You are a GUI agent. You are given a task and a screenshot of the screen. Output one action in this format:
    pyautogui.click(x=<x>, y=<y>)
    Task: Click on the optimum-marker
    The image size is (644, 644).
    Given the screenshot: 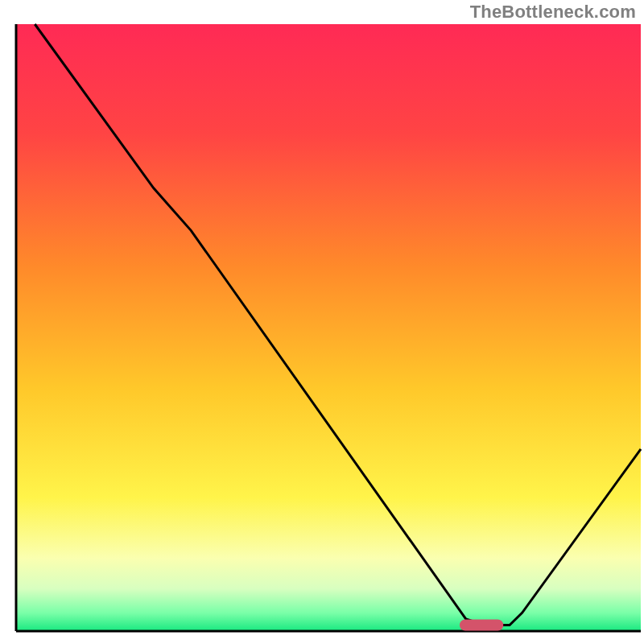 What is the action you would take?
    pyautogui.click(x=481, y=625)
    